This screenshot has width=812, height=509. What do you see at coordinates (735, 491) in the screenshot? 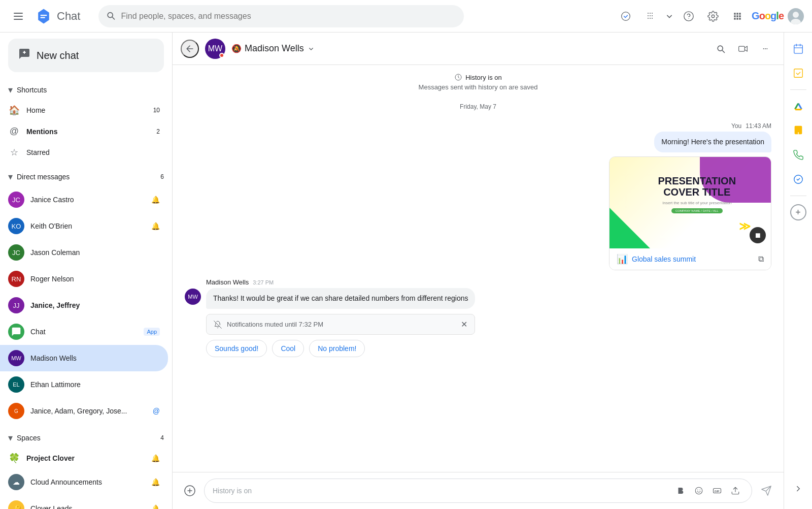
I see `upload-button` at bounding box center [735, 491].